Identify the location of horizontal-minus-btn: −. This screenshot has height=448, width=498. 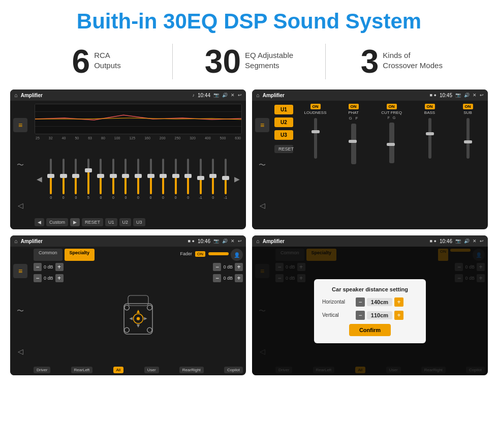
(360, 302).